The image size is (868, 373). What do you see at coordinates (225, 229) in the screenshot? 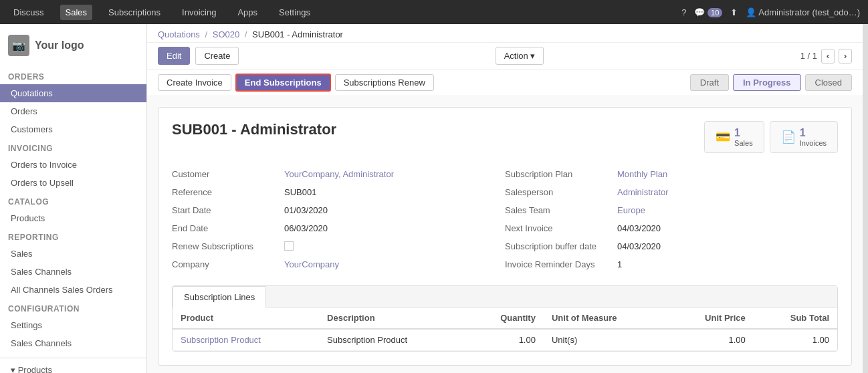
I see `field-end-date-label: End Date` at bounding box center [225, 229].